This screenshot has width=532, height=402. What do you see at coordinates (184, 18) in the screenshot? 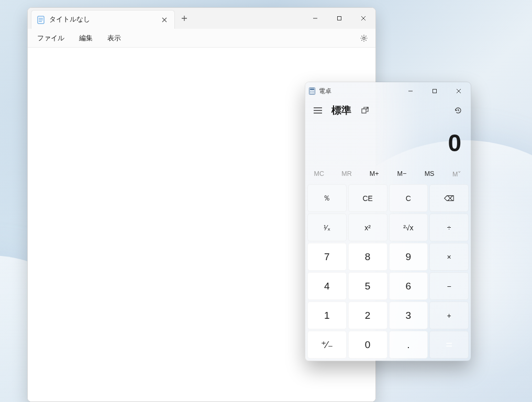
I see `notepad-add-tab-button` at bounding box center [184, 18].